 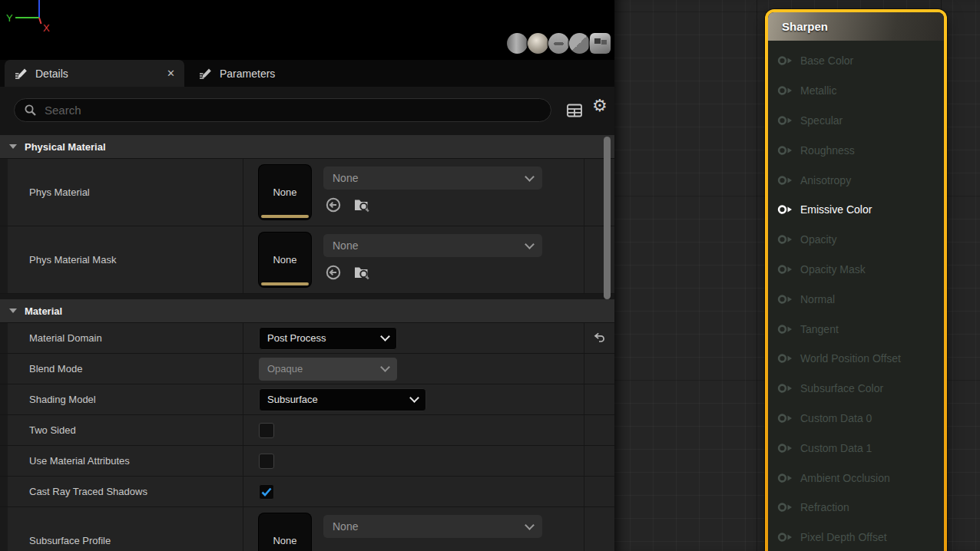 What do you see at coordinates (307, 147) in the screenshot?
I see `section-header-physical-material: Physical Material` at bounding box center [307, 147].